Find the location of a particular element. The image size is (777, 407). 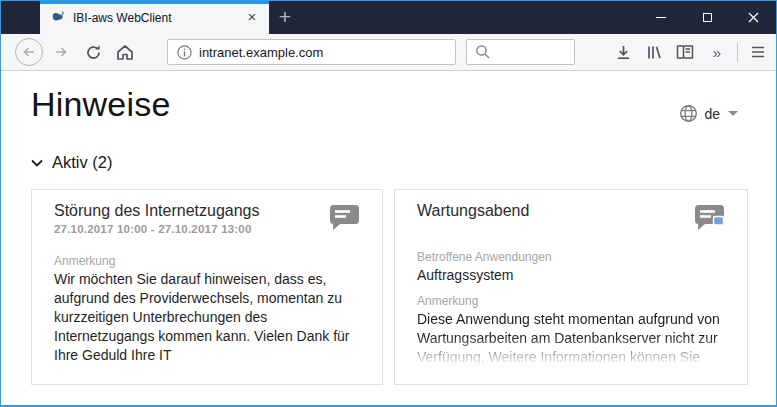

reload-icon is located at coordinates (94, 52).